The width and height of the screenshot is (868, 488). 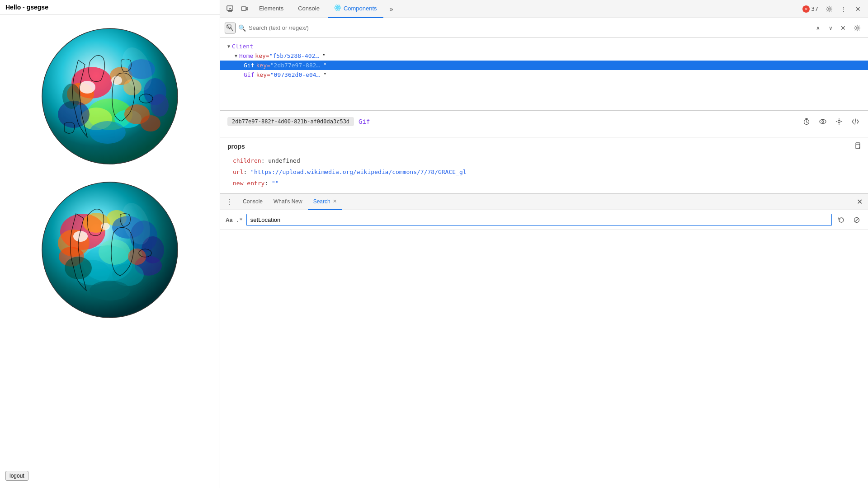 I want to click on detail-header: 2db77e97-882f-4d00-821b-af0d0da3c53d Gif, so click(x=544, y=122).